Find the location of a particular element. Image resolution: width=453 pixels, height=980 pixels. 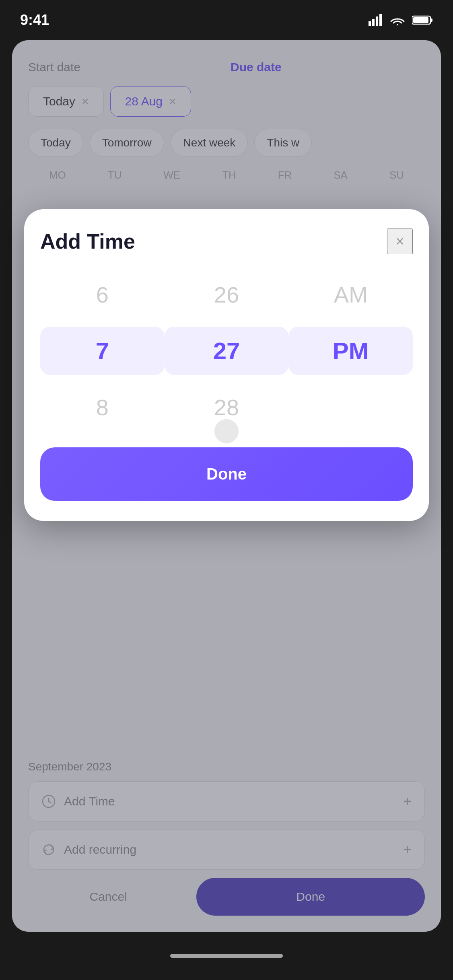

hour-selected: 7 is located at coordinates (102, 351).